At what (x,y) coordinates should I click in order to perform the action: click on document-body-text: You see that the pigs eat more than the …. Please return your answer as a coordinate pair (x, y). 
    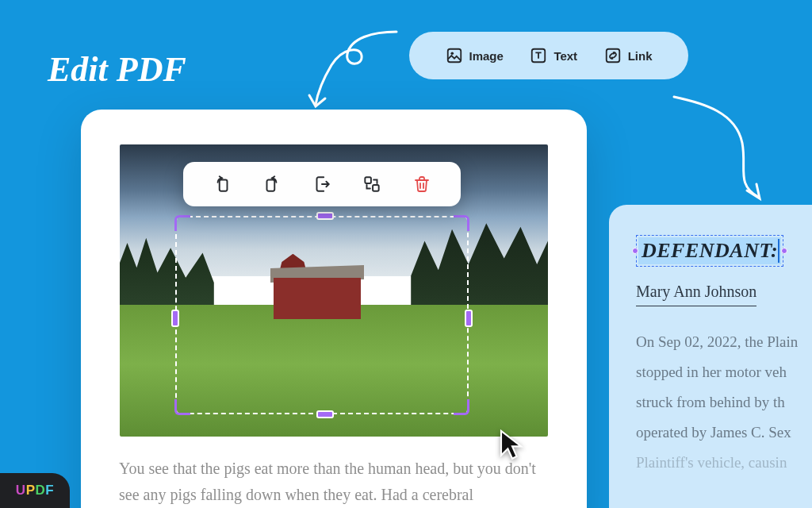
    Looking at the image, I should click on (334, 482).